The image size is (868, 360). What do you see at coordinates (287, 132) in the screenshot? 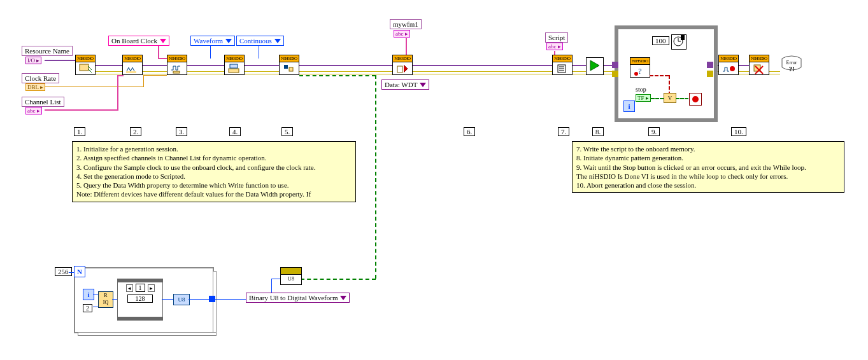
I see `step-5: 5.` at bounding box center [287, 132].